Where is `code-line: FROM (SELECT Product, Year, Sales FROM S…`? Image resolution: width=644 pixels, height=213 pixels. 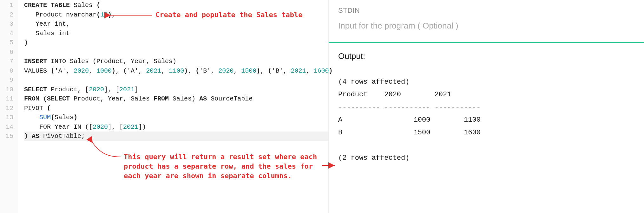
code-line: FROM (SELECT Product, Year, Sales FROM S… is located at coordinates (176, 99).